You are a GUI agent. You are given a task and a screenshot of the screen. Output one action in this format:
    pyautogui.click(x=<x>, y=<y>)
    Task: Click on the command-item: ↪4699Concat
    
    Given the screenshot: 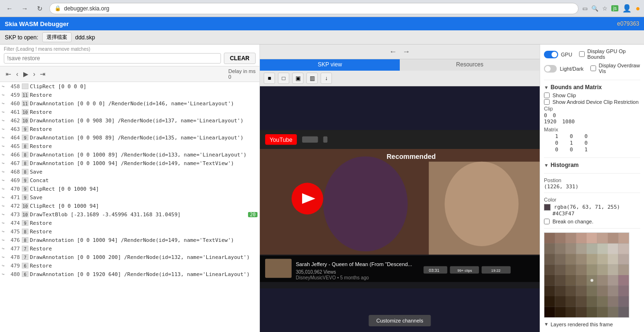 What is the action you would take?
    pyautogui.click(x=130, y=180)
    